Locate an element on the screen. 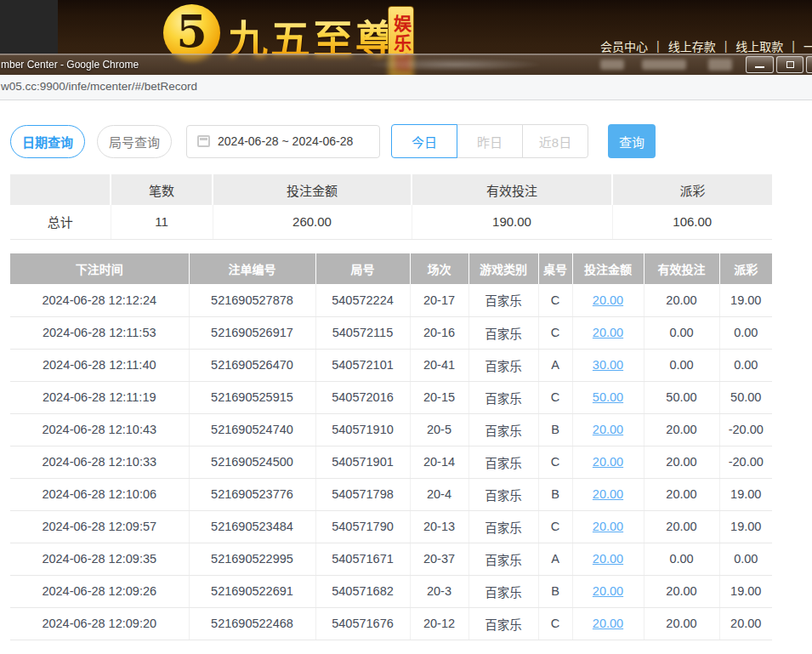 The height and width of the screenshot is (654, 812). nav-link: 线上取款 is located at coordinates (759, 46).